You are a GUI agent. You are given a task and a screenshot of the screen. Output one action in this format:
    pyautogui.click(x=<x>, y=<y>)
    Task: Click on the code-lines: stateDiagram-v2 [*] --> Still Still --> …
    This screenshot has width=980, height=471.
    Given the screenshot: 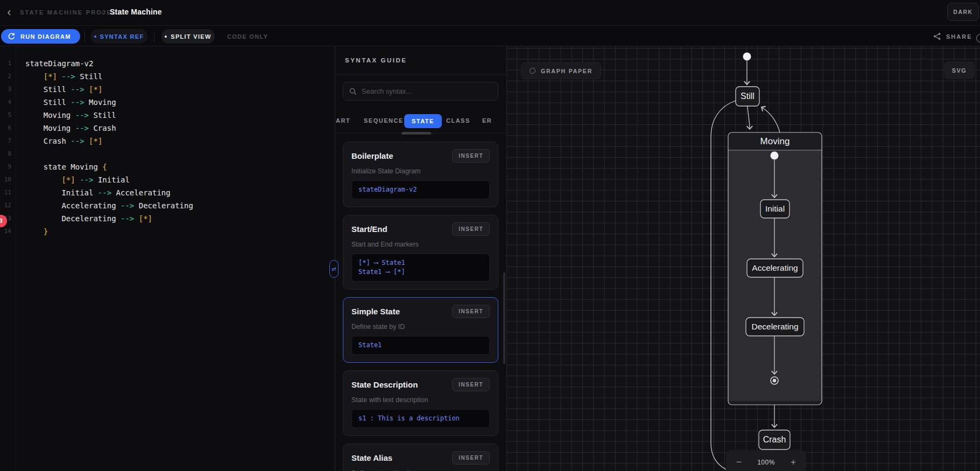 What is the action you would take?
    pyautogui.click(x=180, y=142)
    